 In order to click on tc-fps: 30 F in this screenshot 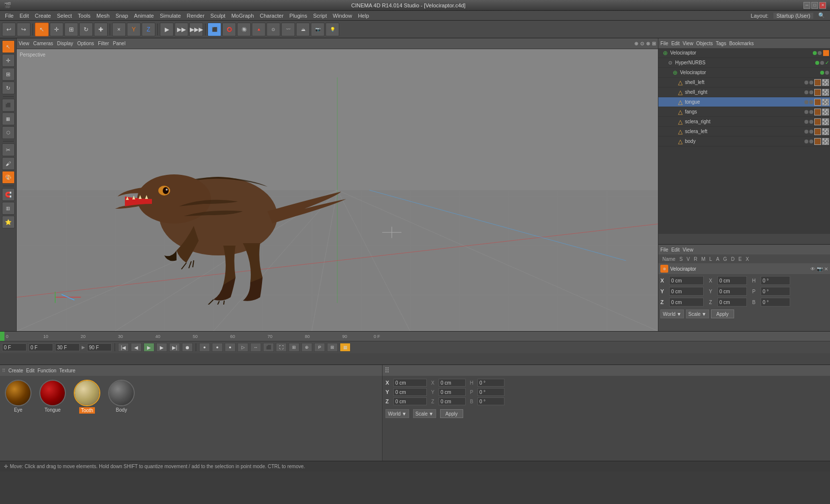, I will do `click(67, 347)`.